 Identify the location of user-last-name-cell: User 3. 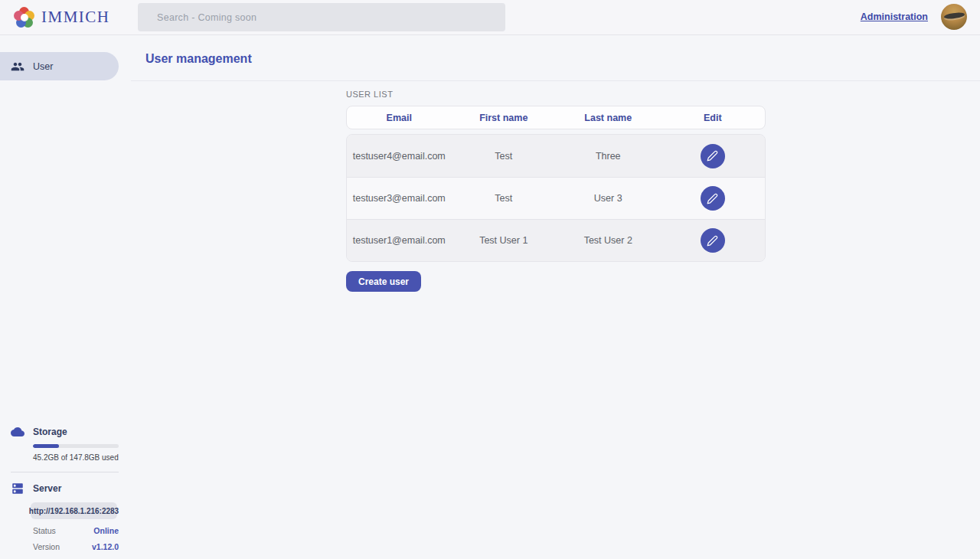
(608, 198).